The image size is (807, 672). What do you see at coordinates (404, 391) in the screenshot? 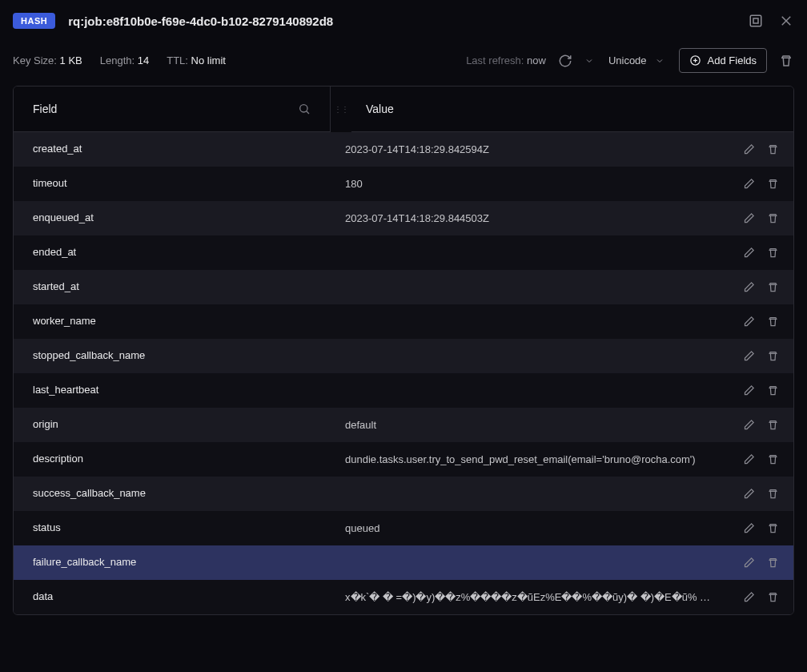
I see `table-row: last_heartbeat` at bounding box center [404, 391].